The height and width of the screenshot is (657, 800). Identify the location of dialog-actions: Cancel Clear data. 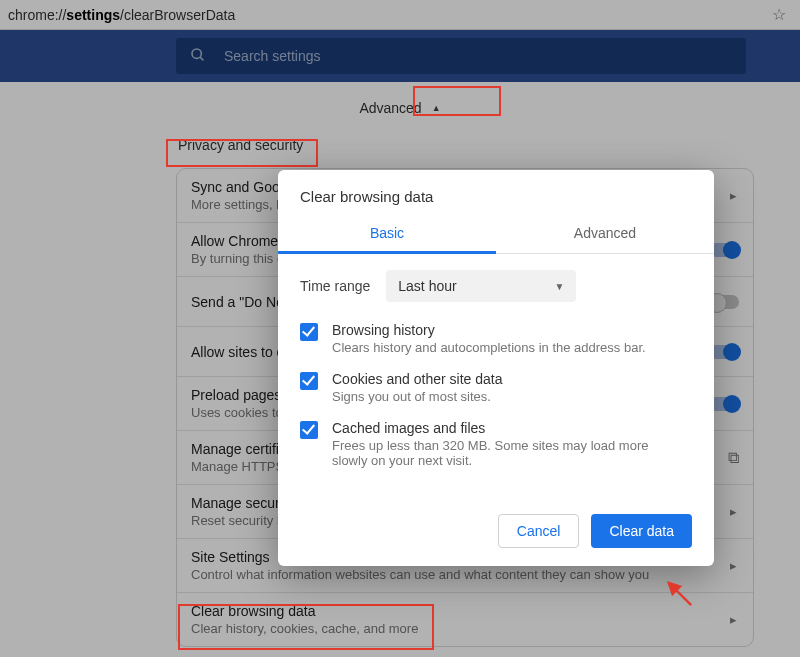
(496, 513).